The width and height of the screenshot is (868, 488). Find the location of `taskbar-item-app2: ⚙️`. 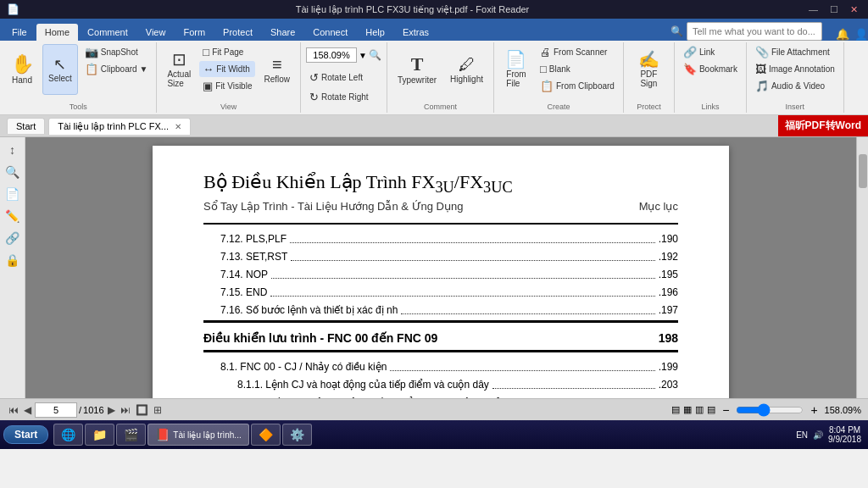

taskbar-item-app2: ⚙️ is located at coordinates (297, 435).